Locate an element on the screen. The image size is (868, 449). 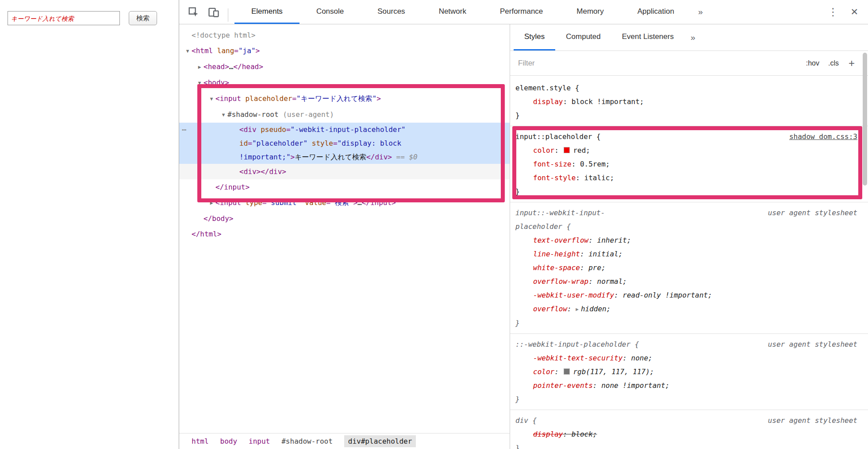
sidebar-more-tabs-chevron-icon: » is located at coordinates (693, 37).